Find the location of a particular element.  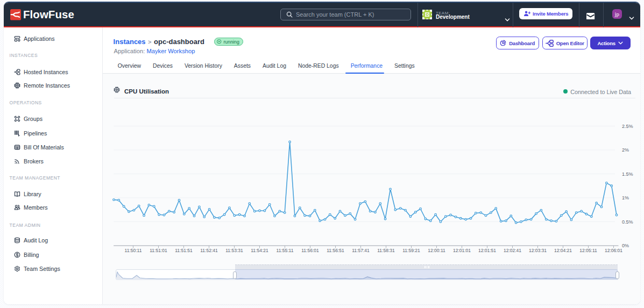

svg-text: 11:56:51 is located at coordinates (336, 250).